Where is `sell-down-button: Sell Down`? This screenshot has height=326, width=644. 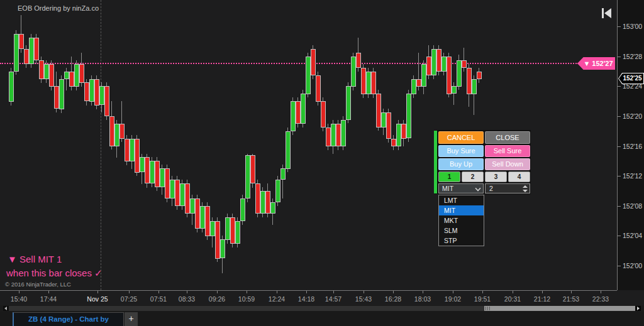 sell-down-button: Sell Down is located at coordinates (508, 165).